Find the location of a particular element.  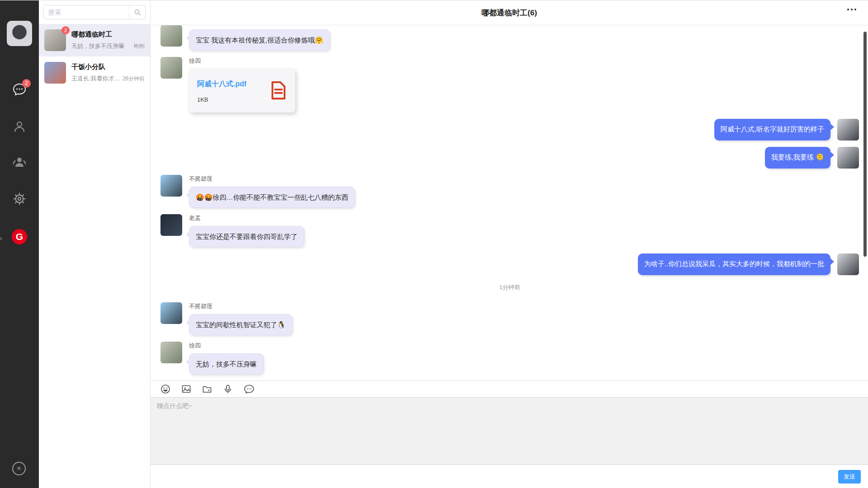

file-size: 1KB is located at coordinates (222, 99).